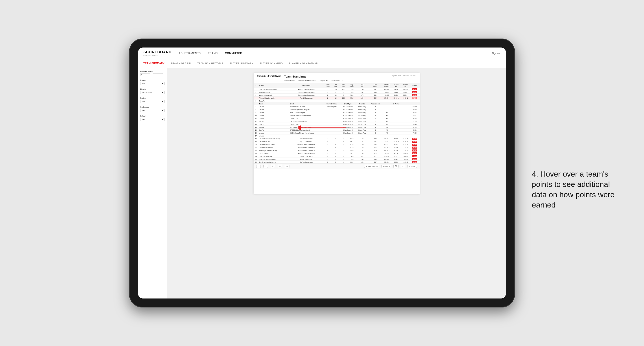 Image resolution: width=644 pixels, height=346 pixels. I want to click on rounds-min-input, so click(145, 75).